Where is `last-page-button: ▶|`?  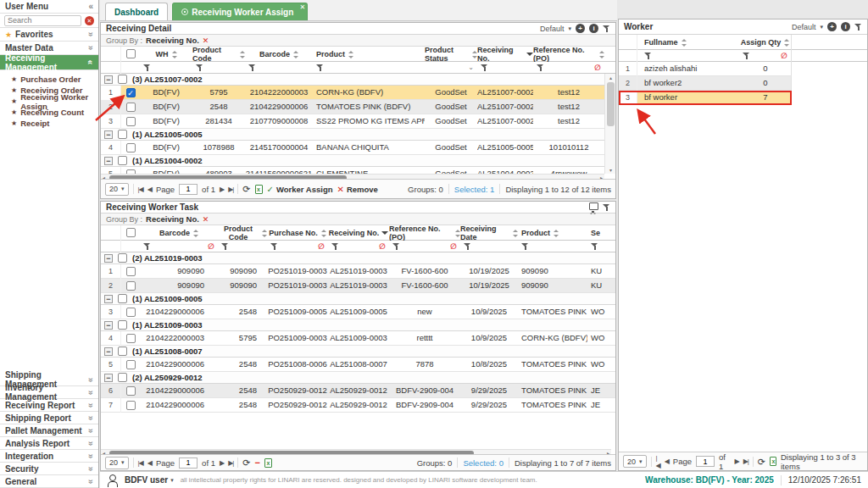 last-page-button: ▶| is located at coordinates (746, 461).